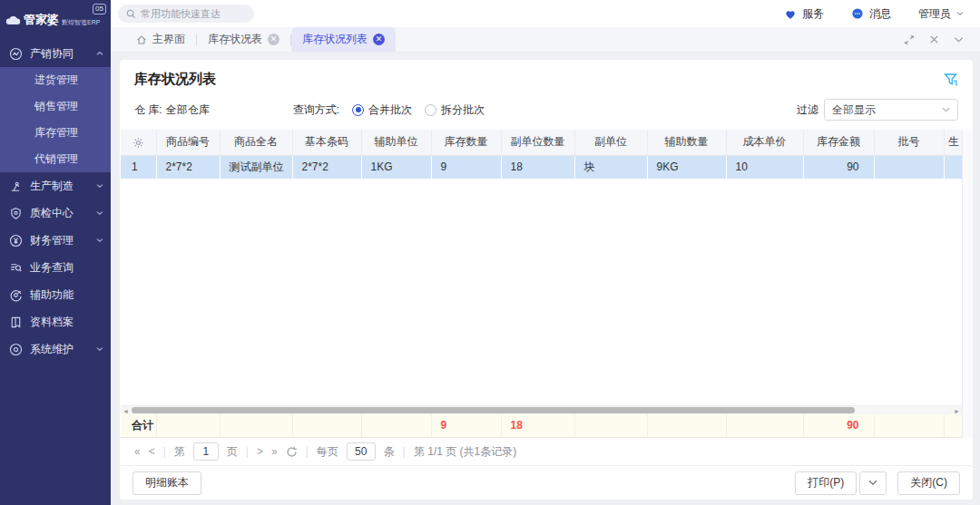  I want to click on column-header: 辅助数量, so click(686, 142).